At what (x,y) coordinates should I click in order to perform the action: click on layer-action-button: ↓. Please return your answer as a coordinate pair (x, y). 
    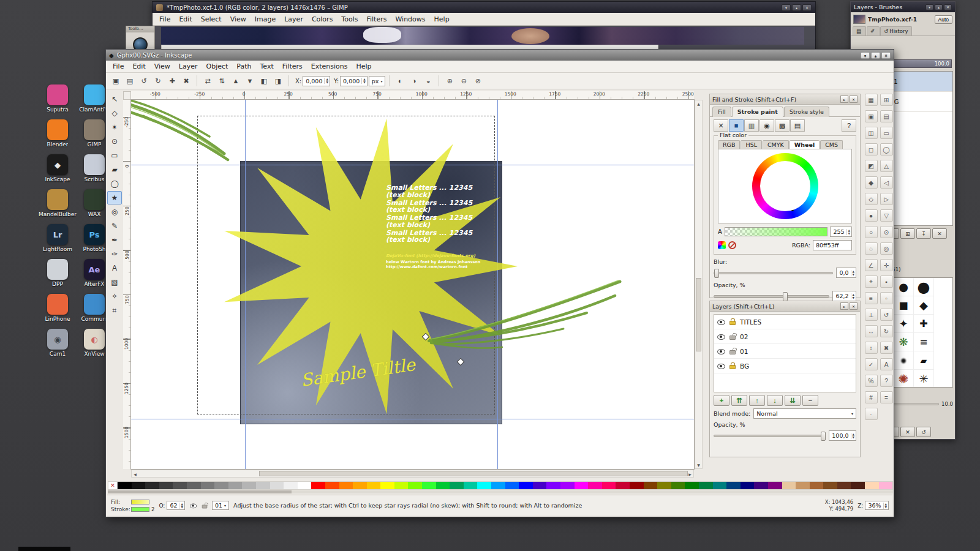
    Looking at the image, I should click on (775, 400).